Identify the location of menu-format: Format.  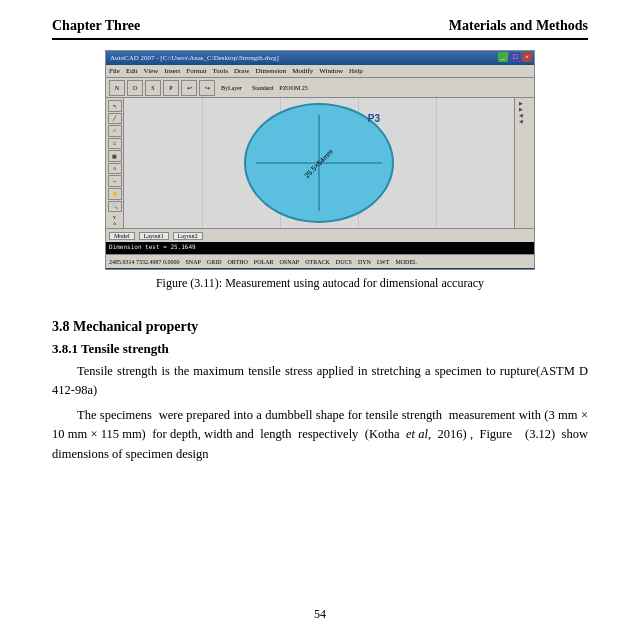
(196, 71).